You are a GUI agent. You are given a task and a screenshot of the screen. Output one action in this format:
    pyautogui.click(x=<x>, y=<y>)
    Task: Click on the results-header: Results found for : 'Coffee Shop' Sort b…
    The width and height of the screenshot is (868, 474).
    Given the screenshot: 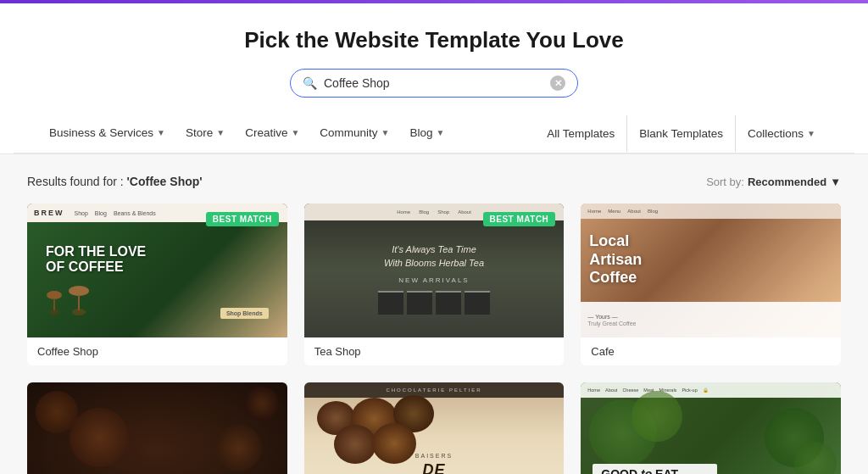 What is the action you would take?
    pyautogui.click(x=434, y=181)
    